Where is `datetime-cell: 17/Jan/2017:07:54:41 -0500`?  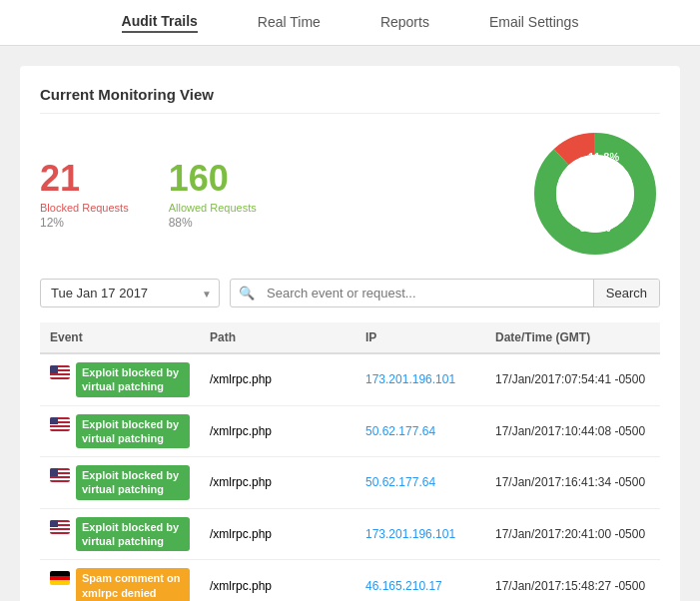 datetime-cell: 17/Jan/2017:07:54:41 -0500 is located at coordinates (573, 379).